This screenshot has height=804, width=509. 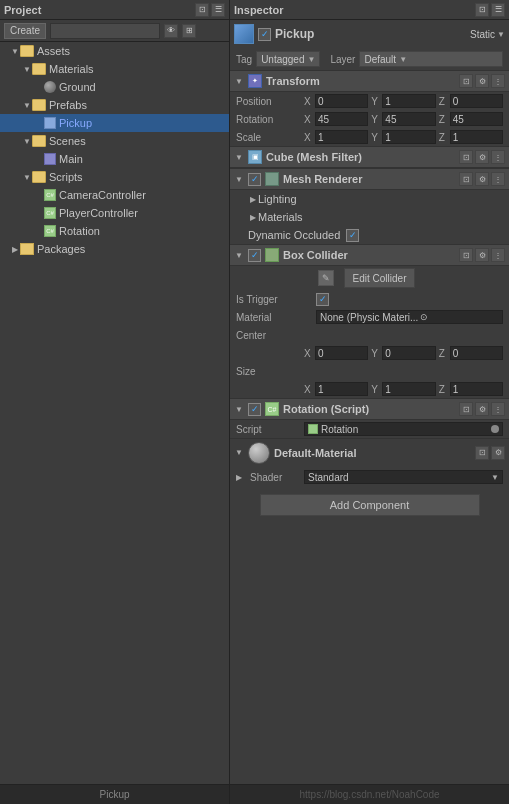 I want to click on menu-icon: ☰, so click(x=218, y=10).